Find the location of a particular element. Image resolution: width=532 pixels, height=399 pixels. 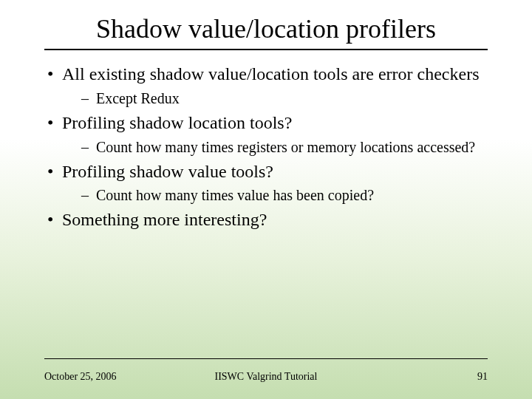

sub-bullet-item: Count how many times value has been copi… is located at coordinates (284, 195).